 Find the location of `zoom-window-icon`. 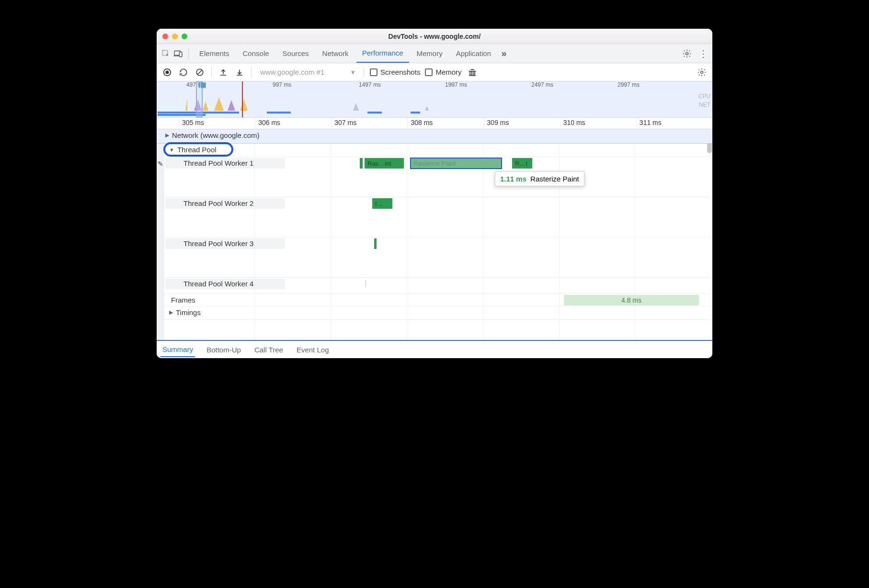

zoom-window-icon is located at coordinates (184, 36).